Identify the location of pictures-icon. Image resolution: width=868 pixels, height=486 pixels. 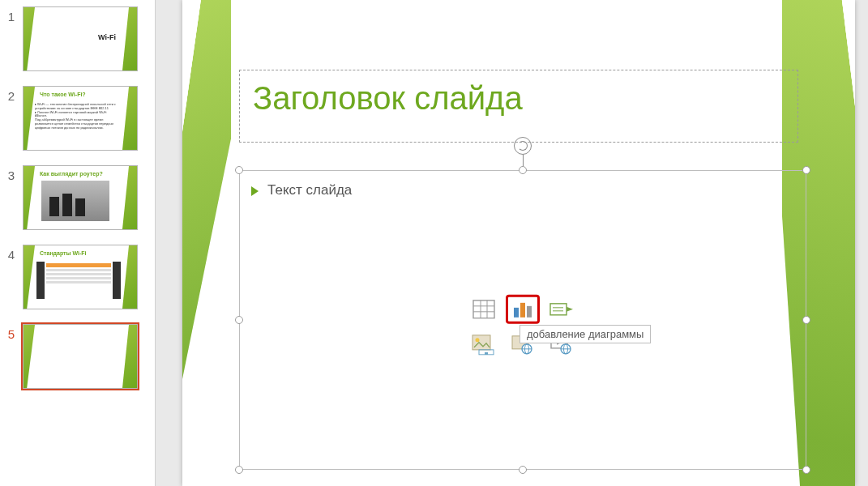
(484, 345).